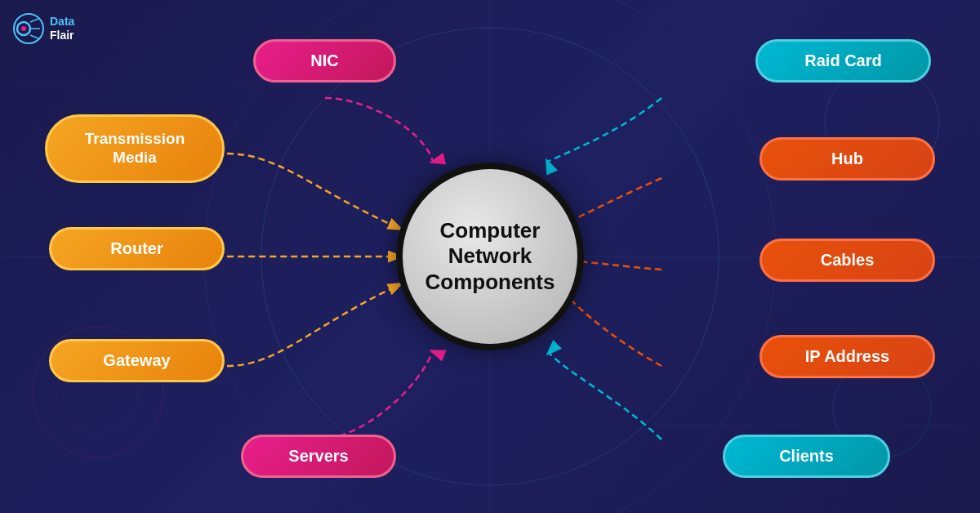 The height and width of the screenshot is (513, 980). What do you see at coordinates (490, 256) in the screenshot?
I see `center-line2: Network` at bounding box center [490, 256].